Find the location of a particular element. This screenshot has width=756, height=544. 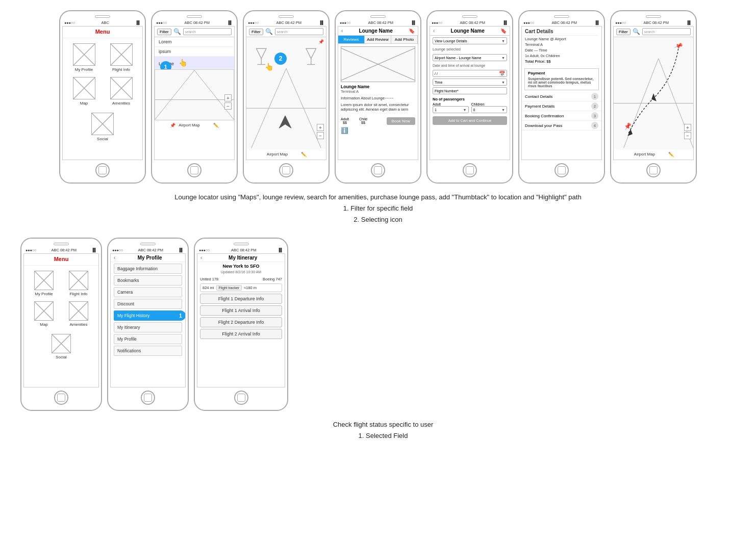

menu-item-social: Social is located at coordinates (103, 126).